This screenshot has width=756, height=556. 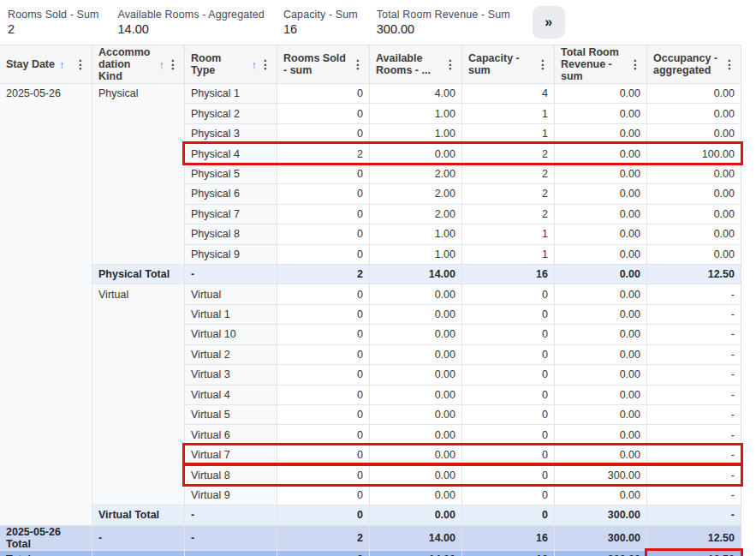 I want to click on column-header-occupancy: Occupancy - aggregated⋮, so click(x=693, y=63).